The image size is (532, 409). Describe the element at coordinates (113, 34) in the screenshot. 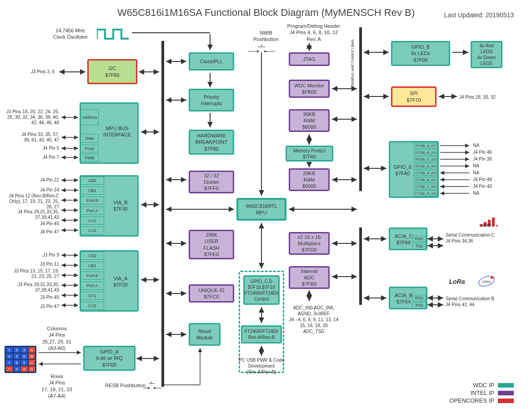

I see `clock-wave-icon` at that location.